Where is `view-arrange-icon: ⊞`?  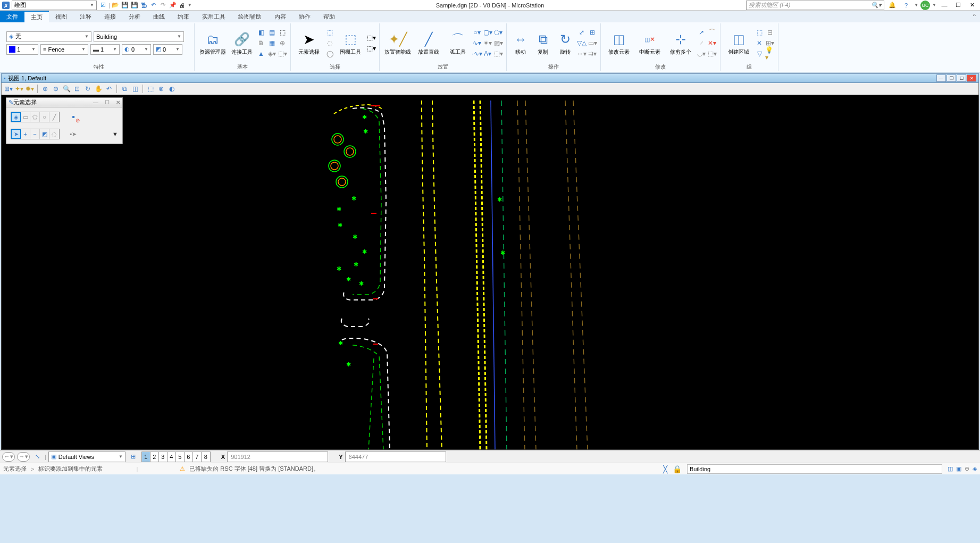 view-arrange-icon: ⊞ is located at coordinates (133, 456).